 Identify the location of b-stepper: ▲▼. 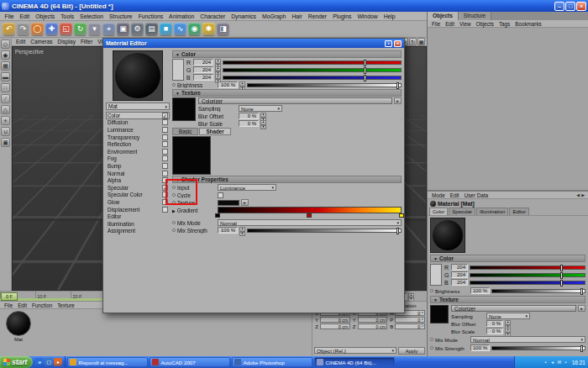
(218, 77).